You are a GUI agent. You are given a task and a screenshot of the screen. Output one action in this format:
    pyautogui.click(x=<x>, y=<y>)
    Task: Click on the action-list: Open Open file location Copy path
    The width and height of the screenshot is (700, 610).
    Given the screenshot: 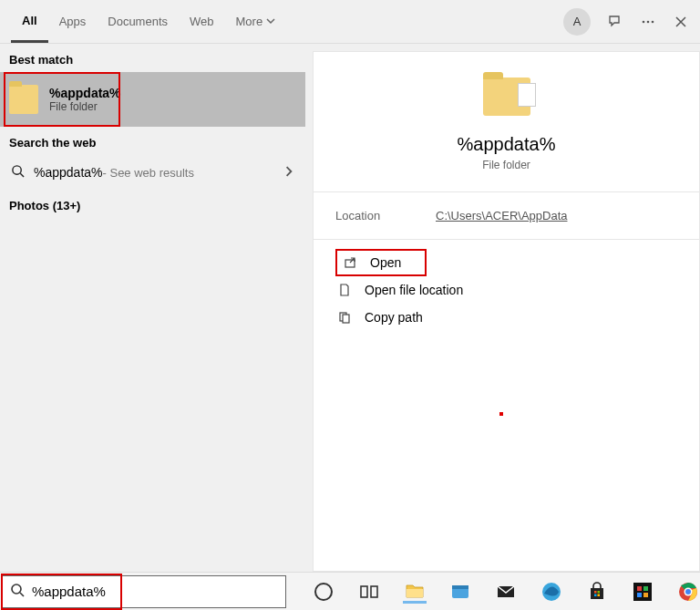 What is the action you would take?
    pyautogui.click(x=507, y=290)
    